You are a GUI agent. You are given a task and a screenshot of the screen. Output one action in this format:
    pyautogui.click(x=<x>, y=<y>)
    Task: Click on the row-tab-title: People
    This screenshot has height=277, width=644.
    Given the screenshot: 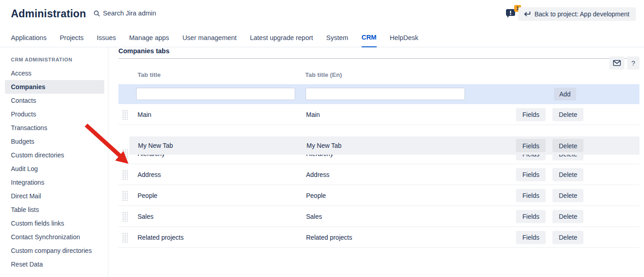 What is the action you would take?
    pyautogui.click(x=148, y=196)
    